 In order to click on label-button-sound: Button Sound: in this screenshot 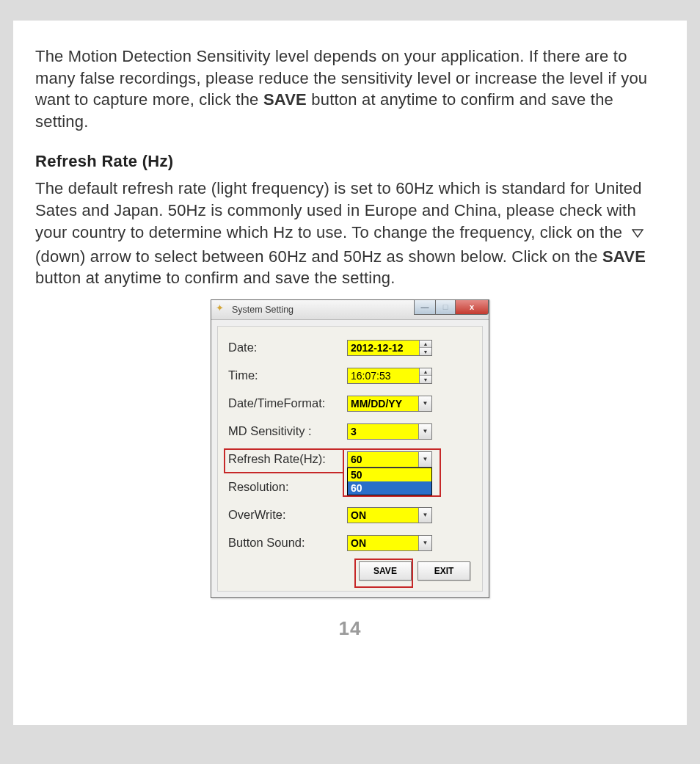, I will do `click(288, 543)`.